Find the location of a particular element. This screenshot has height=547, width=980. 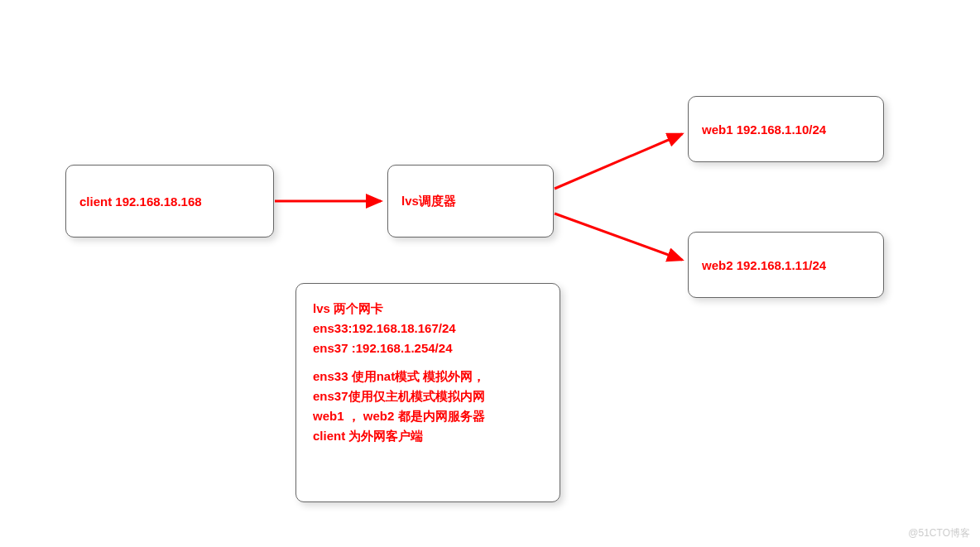

info-line3: ens37 :192.168.1.254/24 is located at coordinates (428, 348).